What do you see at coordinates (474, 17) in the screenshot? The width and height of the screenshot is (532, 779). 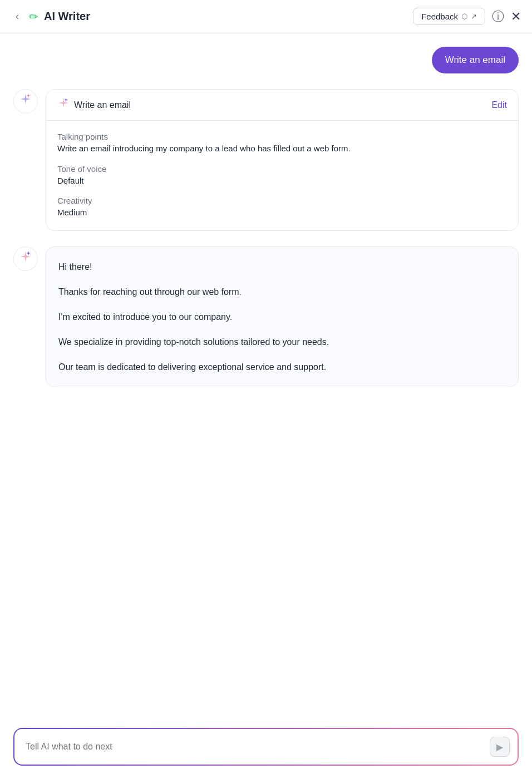 I see `ext-arrow-icon: ↗` at bounding box center [474, 17].